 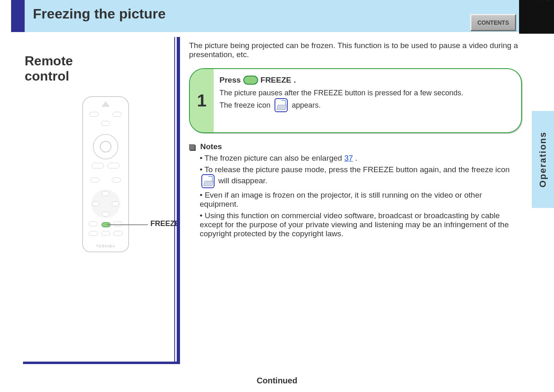 I want to click on header-accent, so click(x=18, y=16).